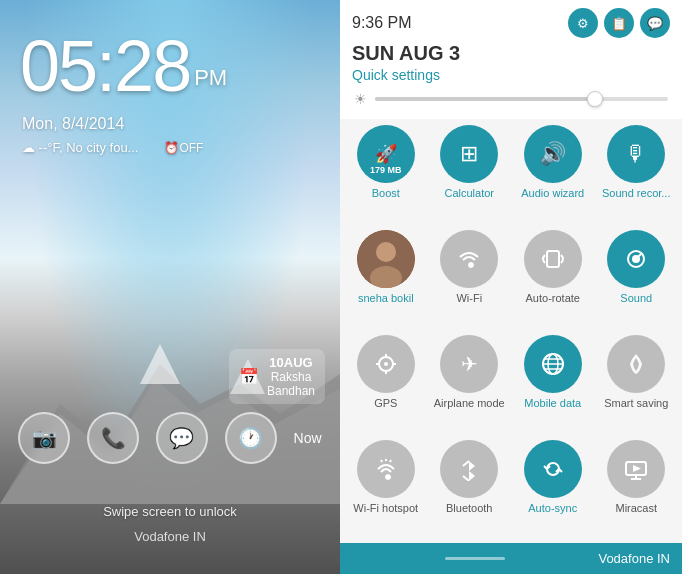 The height and width of the screenshot is (574, 682). Describe the element at coordinates (170, 512) in the screenshot. I see `swipe-to-unlock: Swipe screen to unlock` at that location.